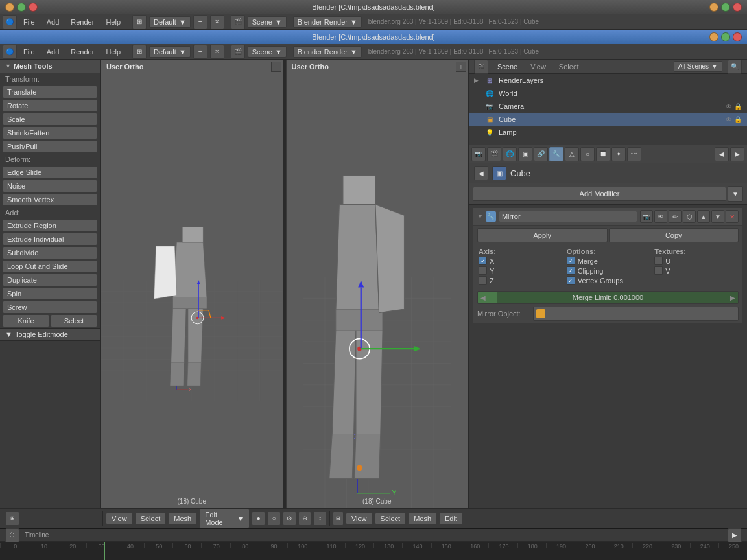 This screenshot has height=560, width=747. What do you see at coordinates (608, 106) in the screenshot?
I see `camera-item: 📷 Camera 👁 🔒` at bounding box center [608, 106].